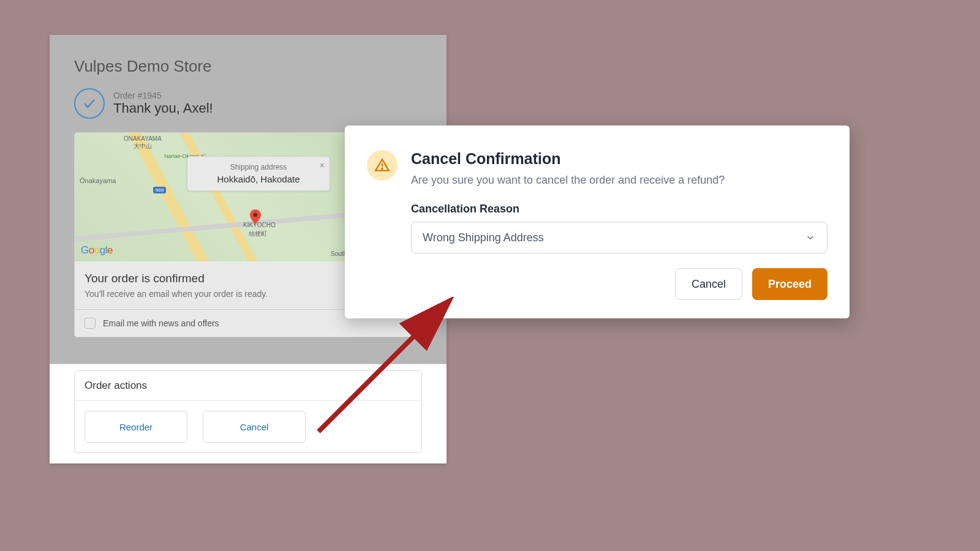 The height and width of the screenshot is (551, 980). I want to click on store-title: Vulpes Demo Store, so click(248, 66).